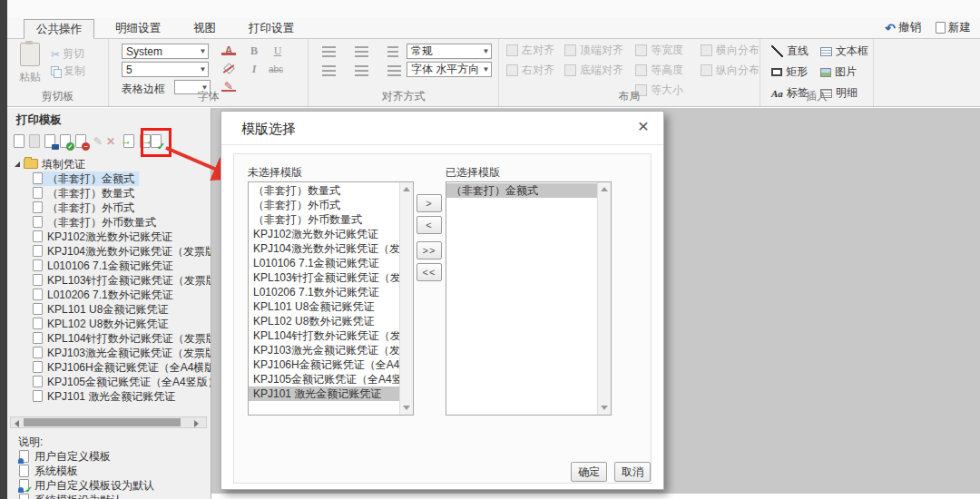 The width and height of the screenshot is (980, 499). What do you see at coordinates (706, 51) in the screenshot?
I see `layout-icon` at bounding box center [706, 51].